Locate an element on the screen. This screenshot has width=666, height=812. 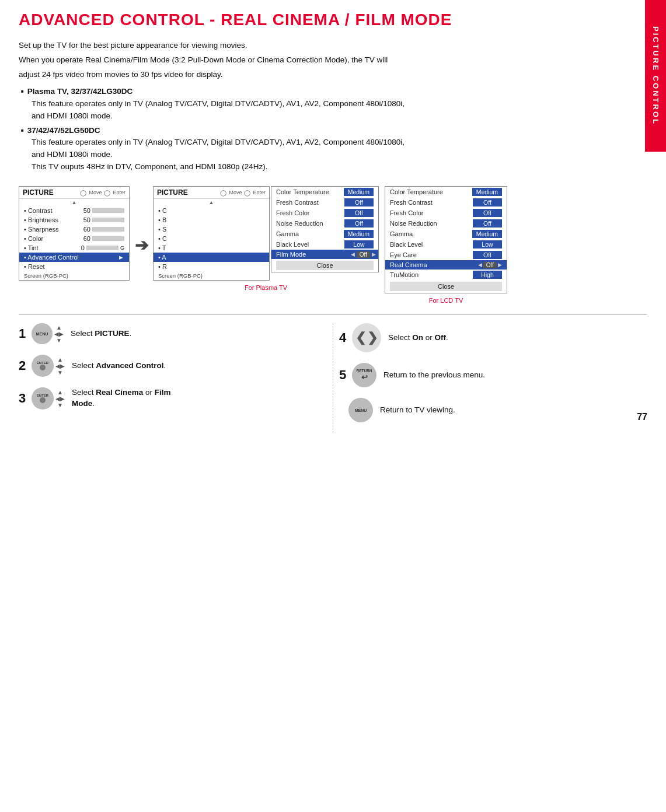
menu-button-1: MENU is located at coordinates (42, 334).